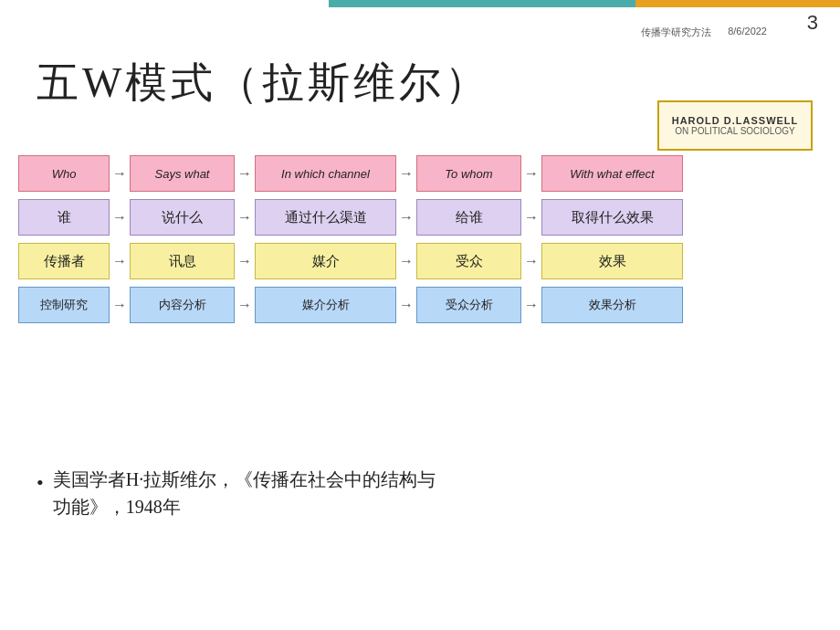  Describe the element at coordinates (245, 479) in the screenshot. I see `bullet-line1: 美国学者H·拉斯维尔，《传播在社会中的结构与` at that location.